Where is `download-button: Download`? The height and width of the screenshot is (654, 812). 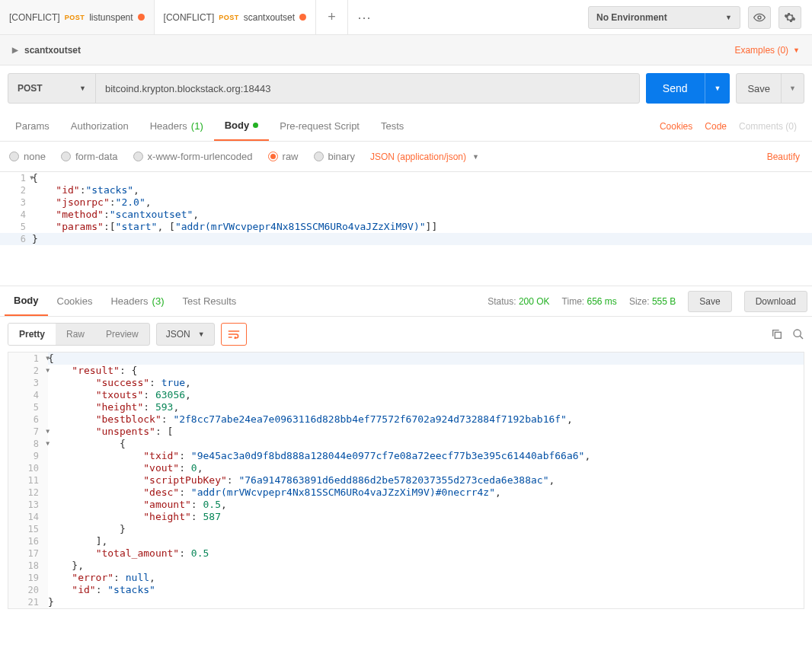
download-button: Download is located at coordinates (775, 301).